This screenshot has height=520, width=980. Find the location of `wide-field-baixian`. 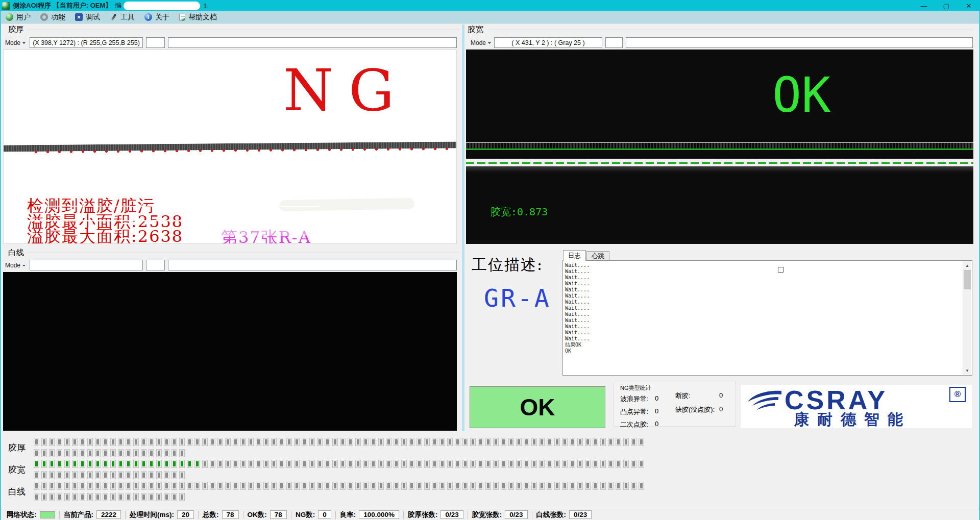

wide-field-baixian is located at coordinates (312, 265).